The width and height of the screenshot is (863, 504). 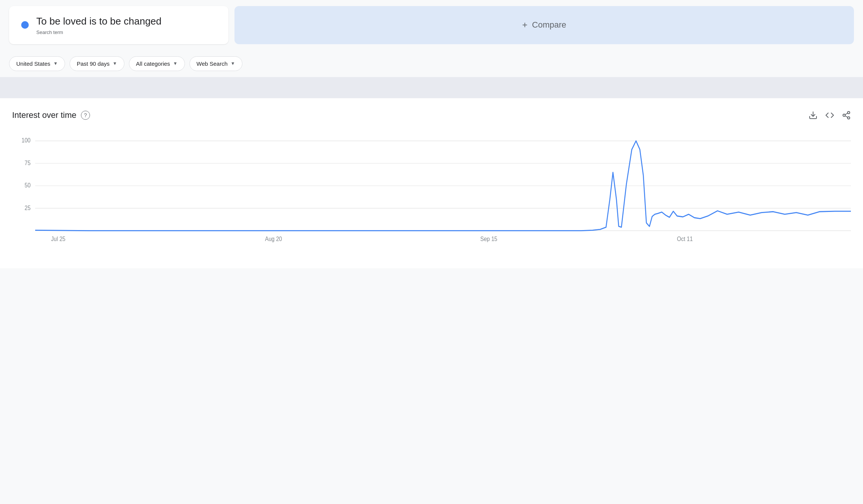 I want to click on time-filter-label: Past 90 days, so click(x=93, y=63).